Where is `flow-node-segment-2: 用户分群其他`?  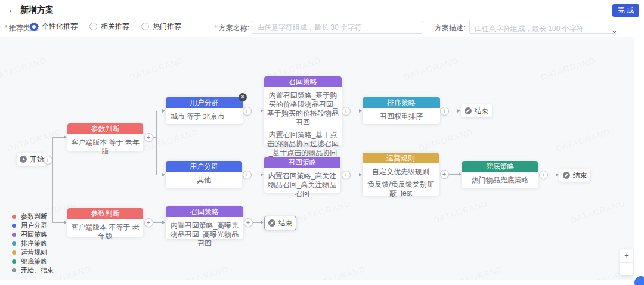
flow-node-segment-2: 用户分群其他 is located at coordinates (204, 174).